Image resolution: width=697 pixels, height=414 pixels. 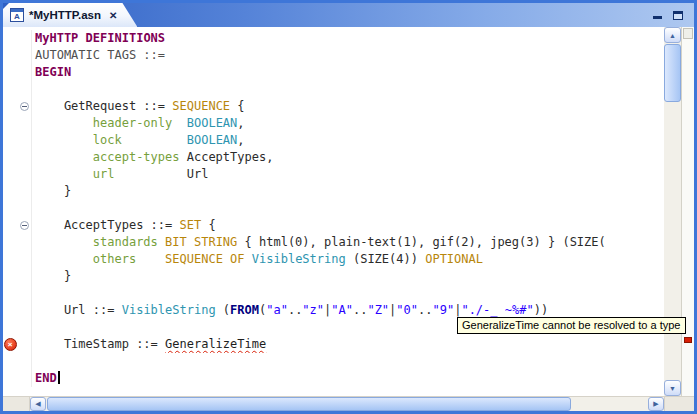 What do you see at coordinates (348, 378) in the screenshot?
I see `code-line-text: END` at bounding box center [348, 378].